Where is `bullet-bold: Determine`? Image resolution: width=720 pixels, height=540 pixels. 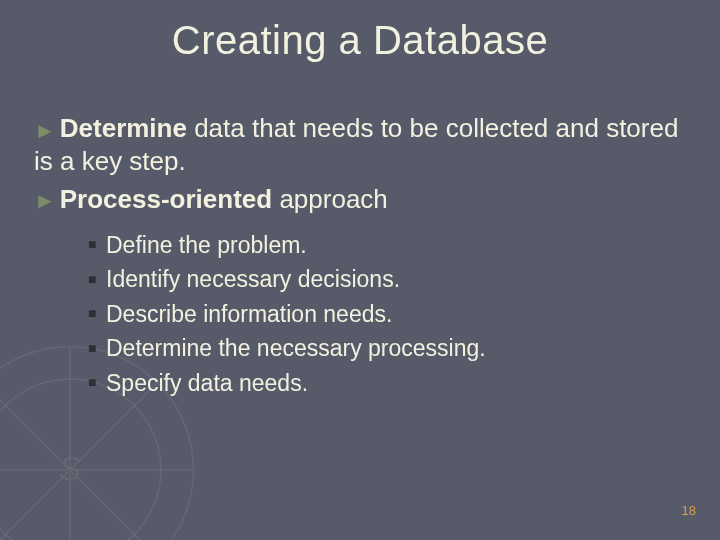
bullet-bold: Determine is located at coordinates (124, 128).